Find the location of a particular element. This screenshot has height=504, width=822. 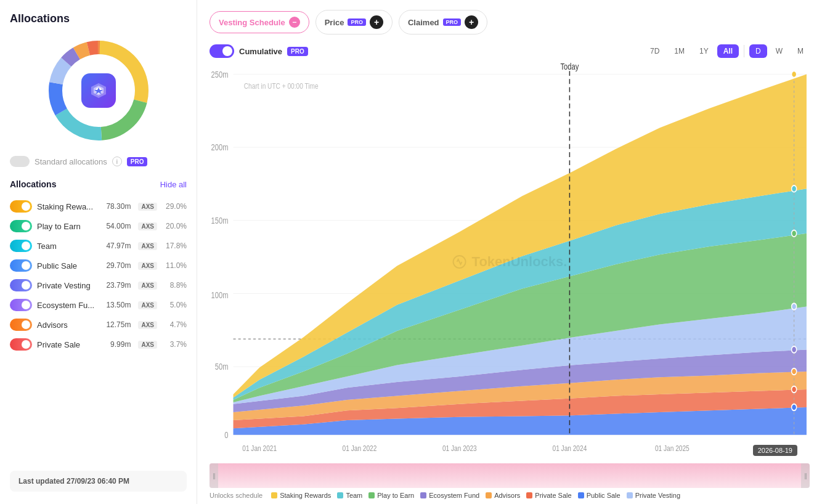

mini-chart: ‖ ‖ is located at coordinates (510, 476).